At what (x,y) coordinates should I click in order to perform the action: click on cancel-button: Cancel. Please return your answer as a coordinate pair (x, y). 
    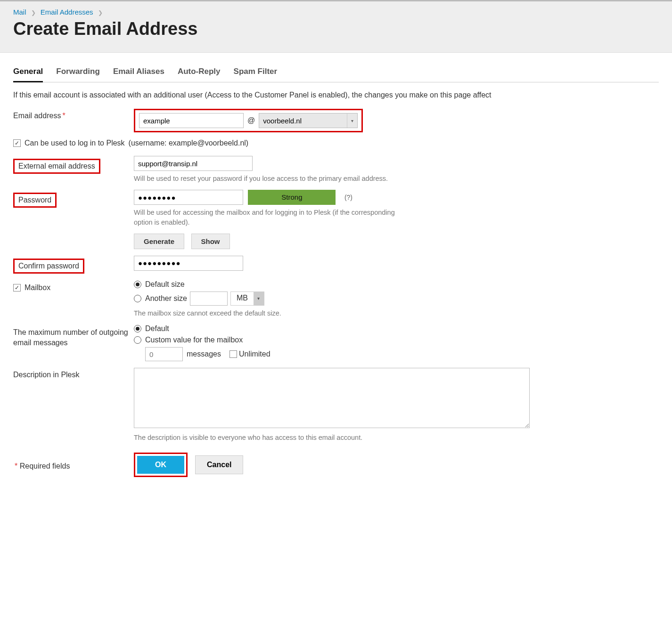
    Looking at the image, I should click on (219, 465).